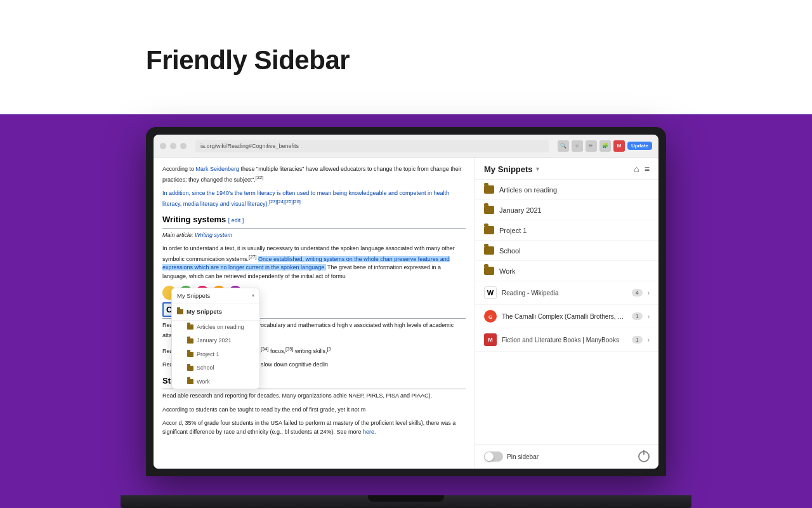 The height and width of the screenshot is (508, 812). What do you see at coordinates (216, 368) in the screenshot?
I see `dropdown-item-school: School` at bounding box center [216, 368].